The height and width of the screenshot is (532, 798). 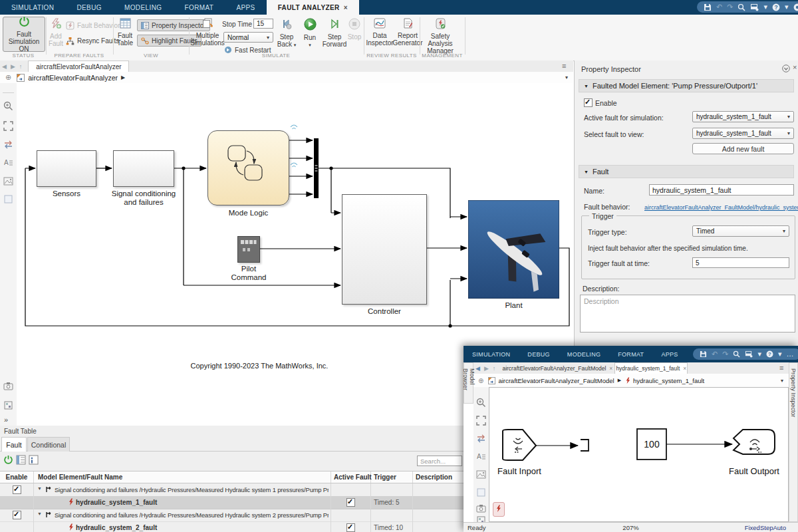 I want to click on report-generator-button: Report Generator, so click(x=408, y=32).